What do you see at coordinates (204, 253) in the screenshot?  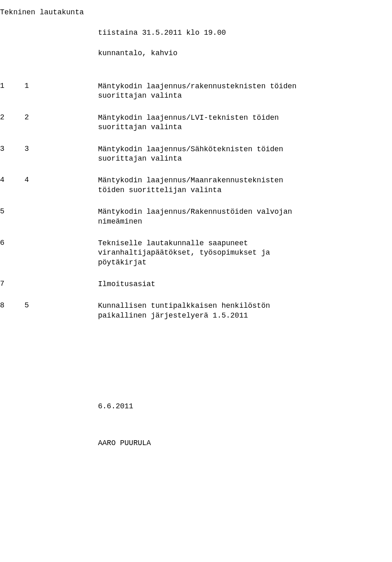 I see `agenda-text: Tekniselle lautakunnalle saapuneet viran…` at bounding box center [204, 253].